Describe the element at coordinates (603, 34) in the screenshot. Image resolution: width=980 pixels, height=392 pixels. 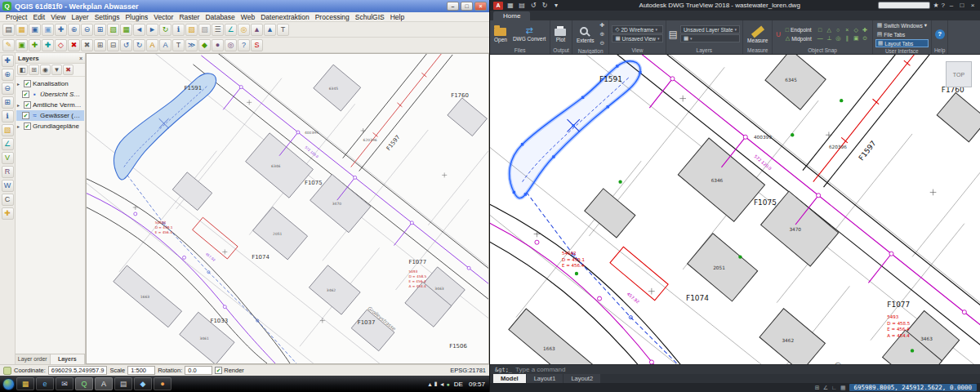
I see `zoom-in-button: ⊕` at that location.